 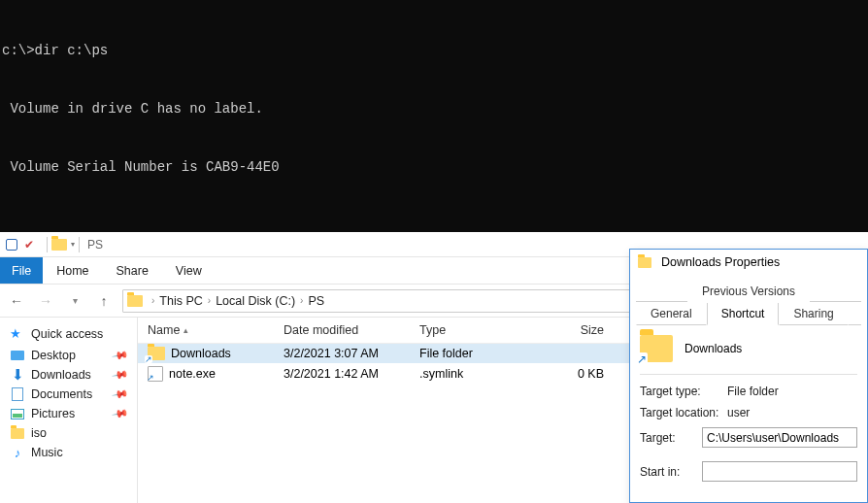 What do you see at coordinates (684, 391) in the screenshot?
I see `label-target-type: Target type:` at bounding box center [684, 391].